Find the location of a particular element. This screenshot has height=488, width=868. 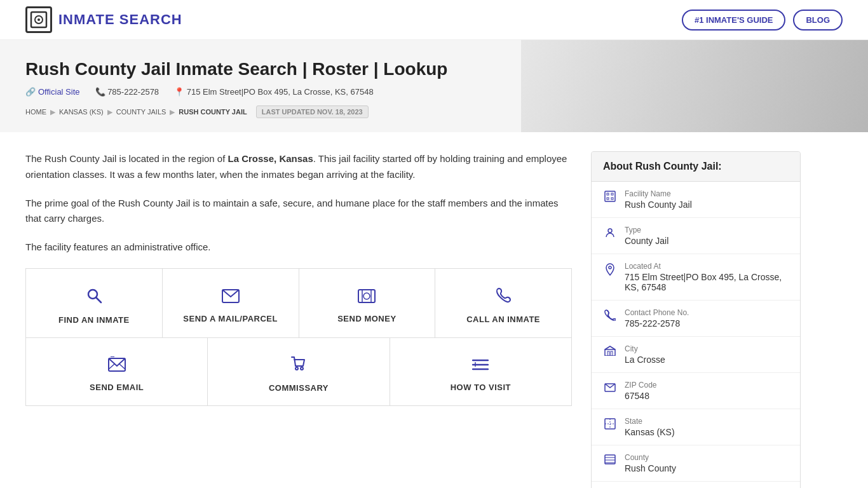

zip-icon is located at coordinates (610, 389).